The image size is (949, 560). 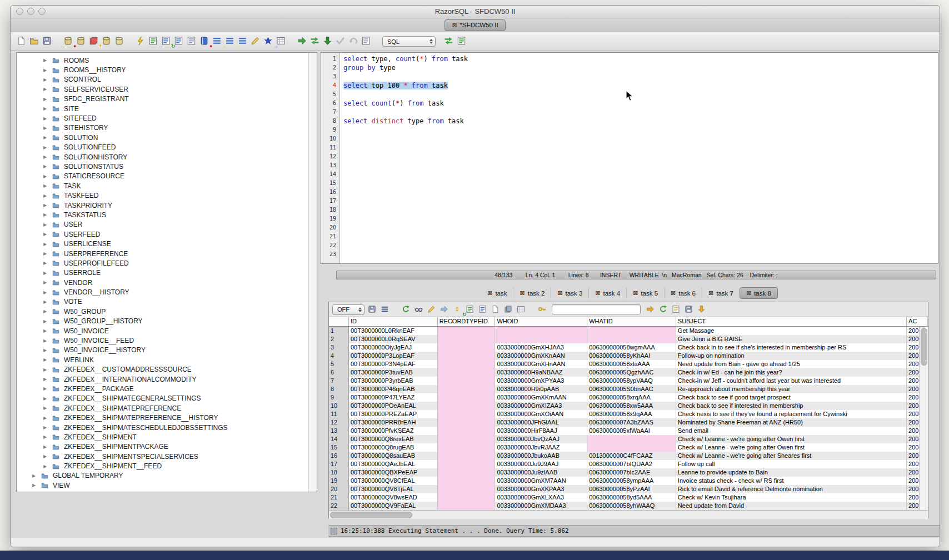 I want to click on table-cell: 0033000000JFhGlAAL, so click(x=541, y=422).